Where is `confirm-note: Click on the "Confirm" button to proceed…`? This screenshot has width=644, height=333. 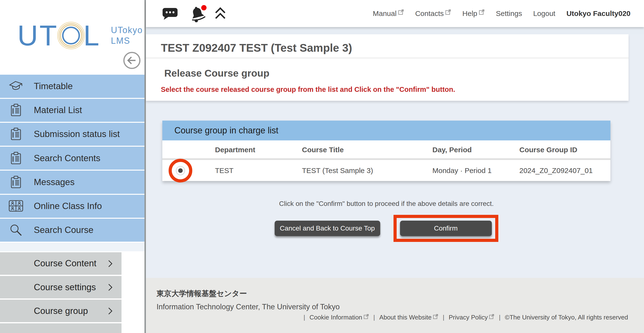
confirm-note: Click on the "Confirm" button to proceed… is located at coordinates (386, 204).